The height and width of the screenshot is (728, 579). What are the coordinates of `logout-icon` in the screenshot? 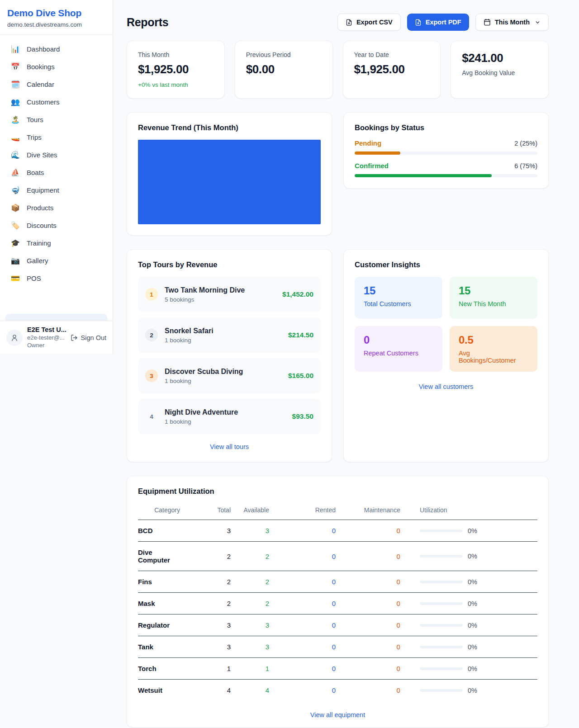 It's located at (74, 338).